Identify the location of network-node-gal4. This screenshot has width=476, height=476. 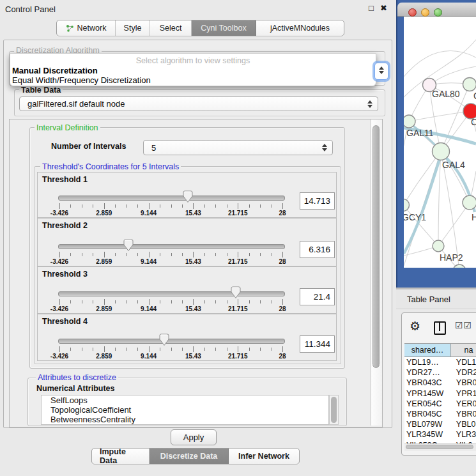
(441, 152).